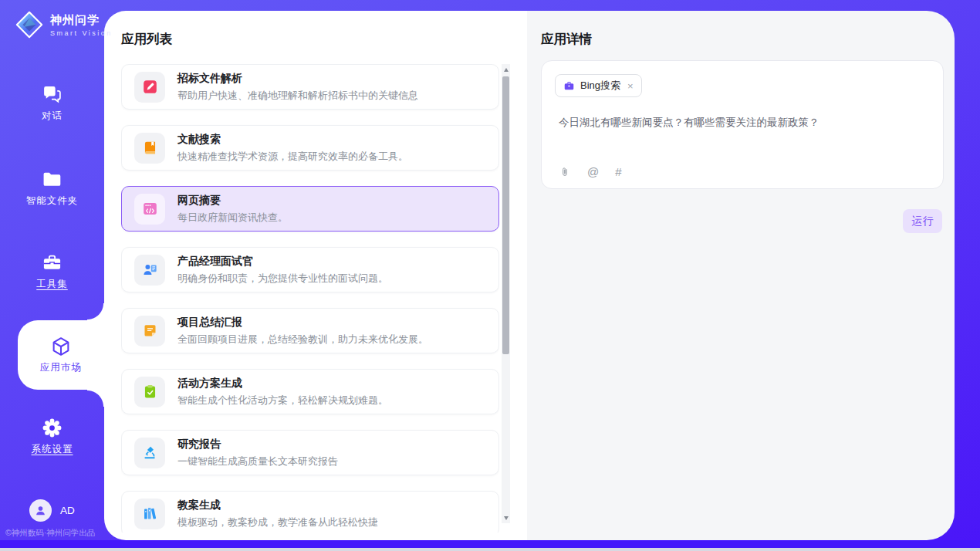 This screenshot has height=551, width=980. What do you see at coordinates (282, 401) in the screenshot?
I see `app-description: 智能生成个性化活动方案，轻松解决规划难题。` at bounding box center [282, 401].